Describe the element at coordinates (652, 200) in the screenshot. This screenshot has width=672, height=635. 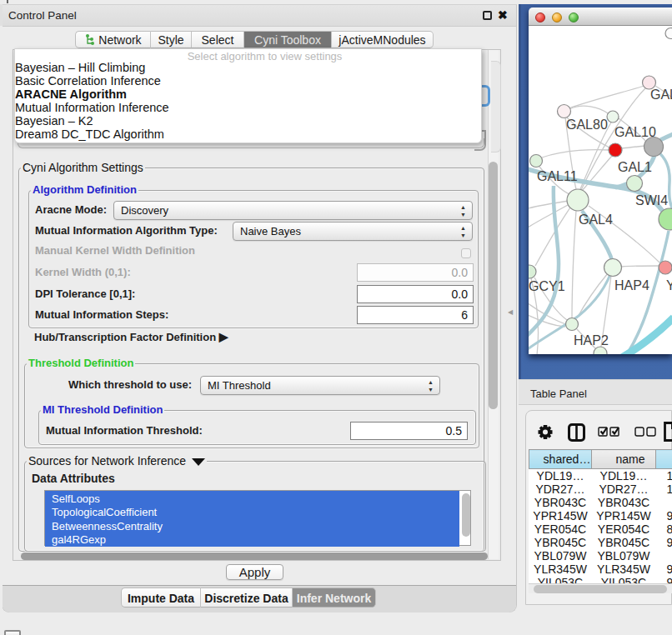
I see `svg-text: SWI4` at that location.